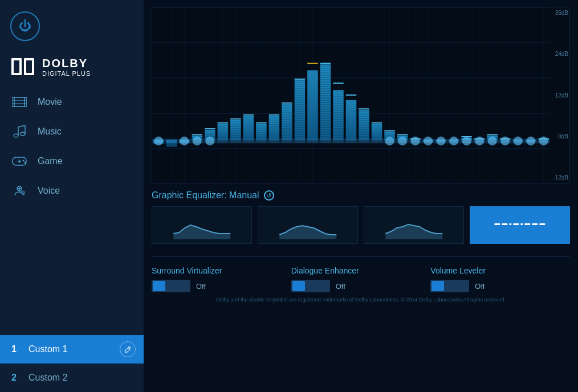 The height and width of the screenshot is (392, 578). Describe the element at coordinates (414, 225) in the screenshot. I see `preset-3-curve` at that location.